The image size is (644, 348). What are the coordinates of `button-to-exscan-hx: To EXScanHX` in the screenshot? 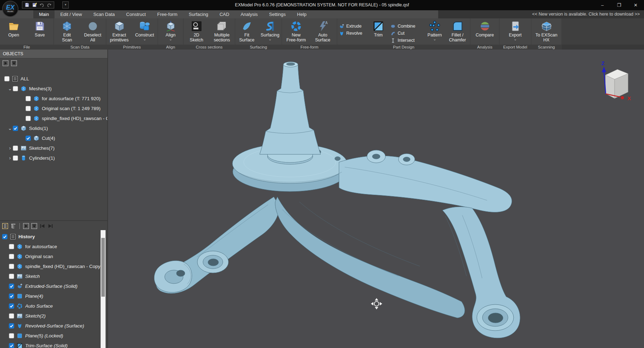 It's located at (547, 31).